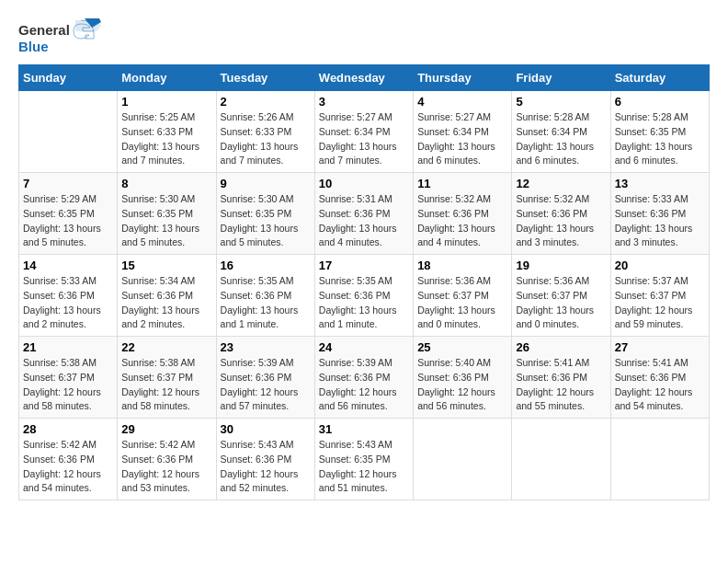  Describe the element at coordinates (561, 265) in the screenshot. I see `day-number: 19` at that location.